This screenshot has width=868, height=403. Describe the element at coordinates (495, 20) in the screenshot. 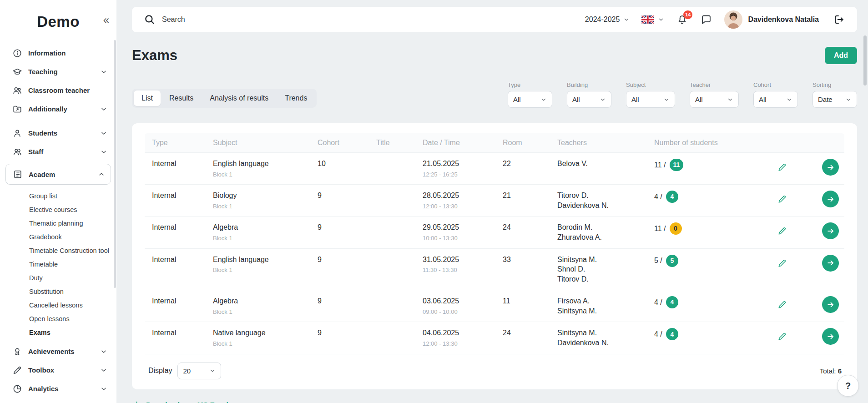

I see `topbar: 2024-2025 14 Davidenkova Natalia` at that location.